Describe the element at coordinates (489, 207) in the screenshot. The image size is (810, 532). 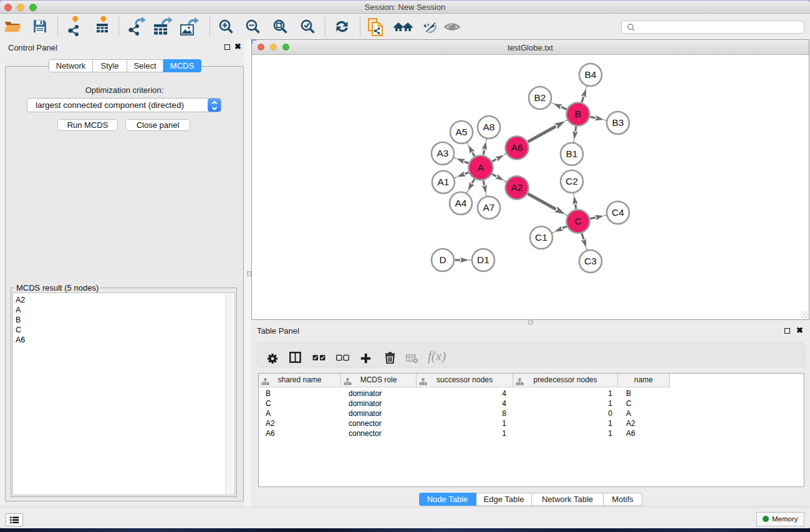
I see `svg-text: A7` at that location.